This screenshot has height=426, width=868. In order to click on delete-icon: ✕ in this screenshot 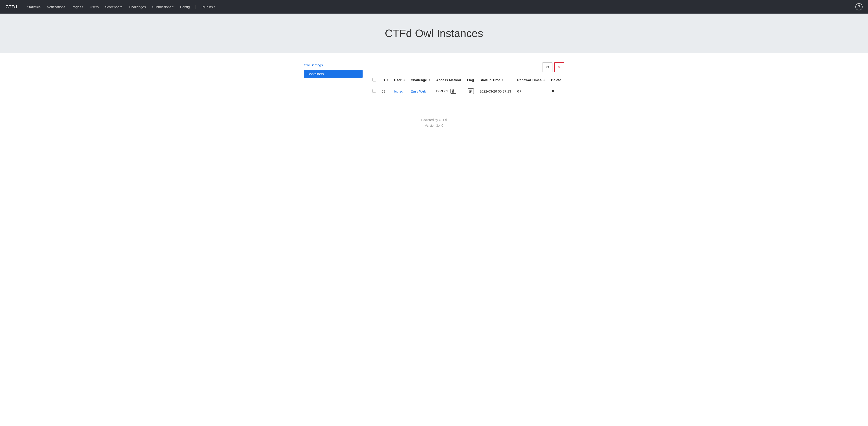, I will do `click(559, 67)`.